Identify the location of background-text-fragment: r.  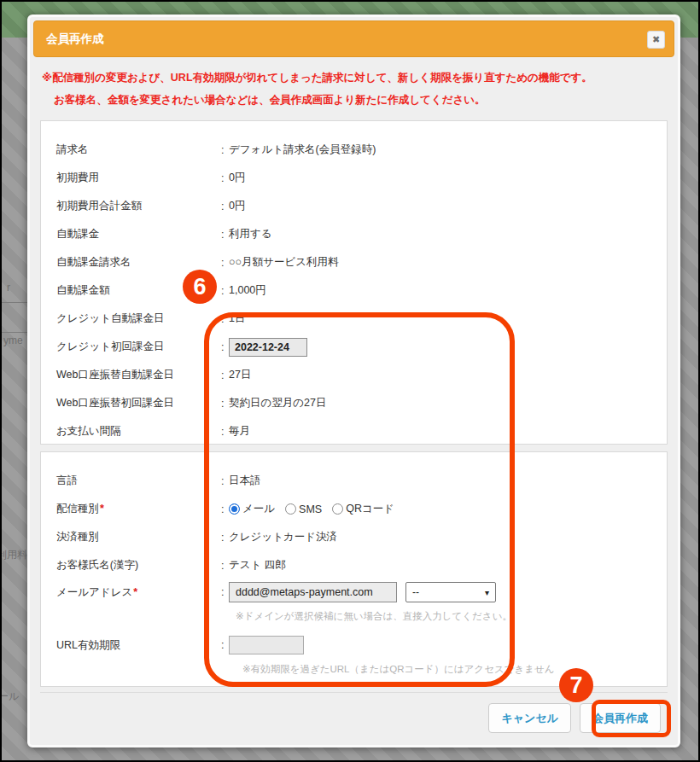
(9, 288).